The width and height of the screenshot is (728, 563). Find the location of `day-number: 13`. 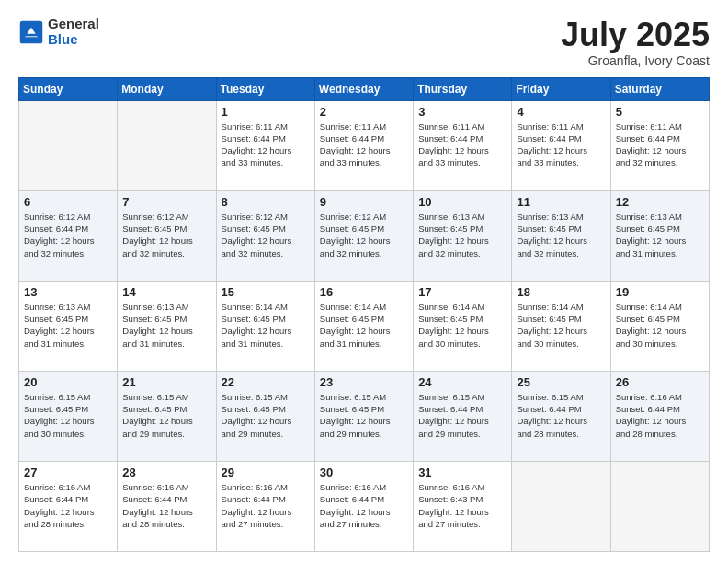

day-number: 13 is located at coordinates (68, 293).